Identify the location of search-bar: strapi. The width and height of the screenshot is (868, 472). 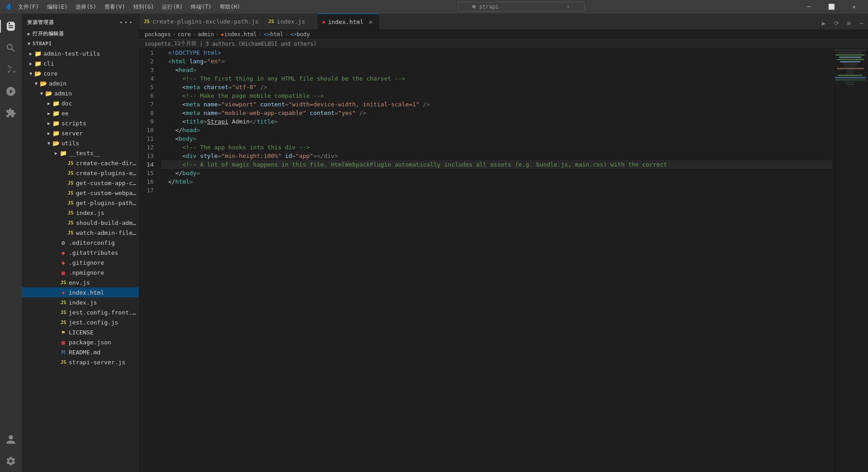
(521, 7).